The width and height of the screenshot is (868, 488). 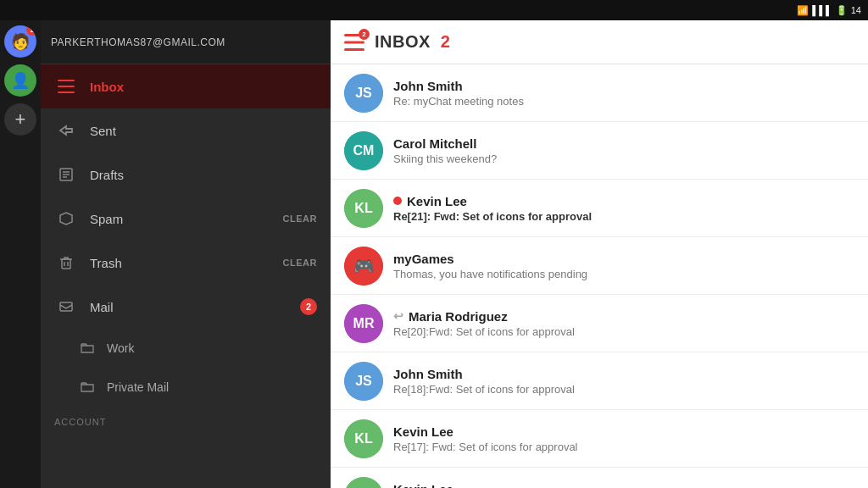 What do you see at coordinates (66, 219) in the screenshot?
I see `spam-icon` at bounding box center [66, 219].